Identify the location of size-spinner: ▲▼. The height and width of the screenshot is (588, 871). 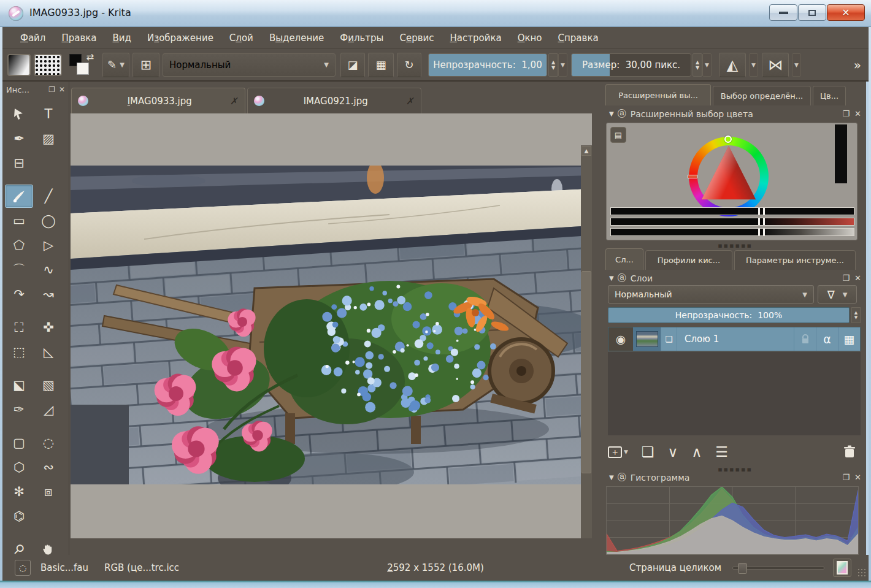
(697, 65).